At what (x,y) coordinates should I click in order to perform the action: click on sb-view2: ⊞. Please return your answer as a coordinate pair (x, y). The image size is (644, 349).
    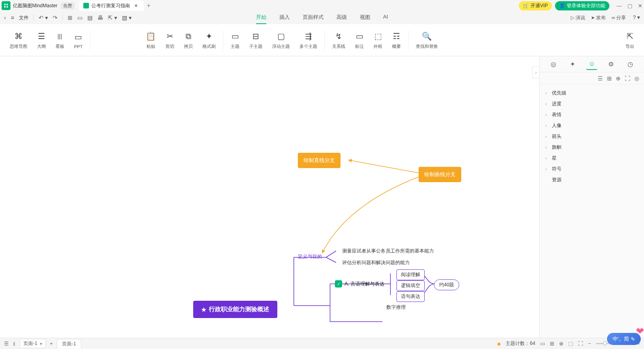
    Looking at the image, I should click on (552, 343).